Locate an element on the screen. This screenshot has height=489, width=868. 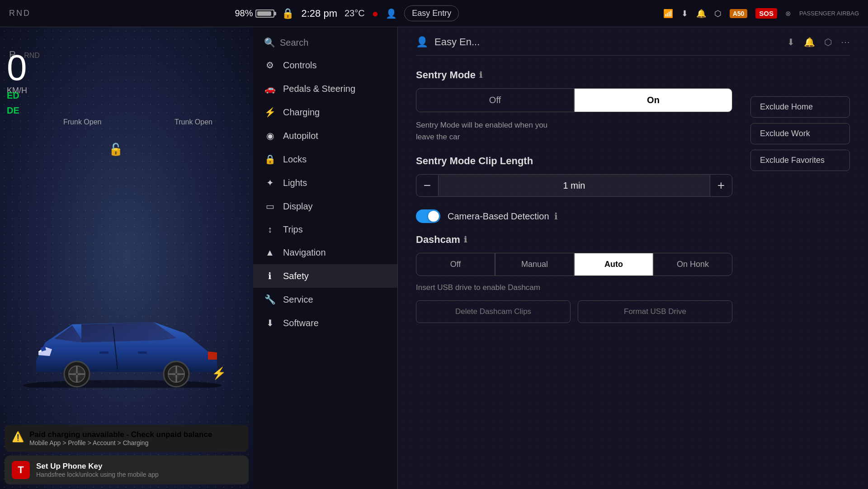
service-icon: 🔧 is located at coordinates (270, 299).